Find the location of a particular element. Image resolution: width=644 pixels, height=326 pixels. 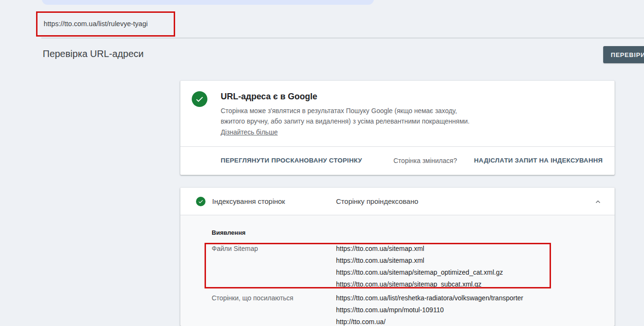

referring-page-url: https://tto.com.ua/mpn/motul-109110 is located at coordinates (430, 310).